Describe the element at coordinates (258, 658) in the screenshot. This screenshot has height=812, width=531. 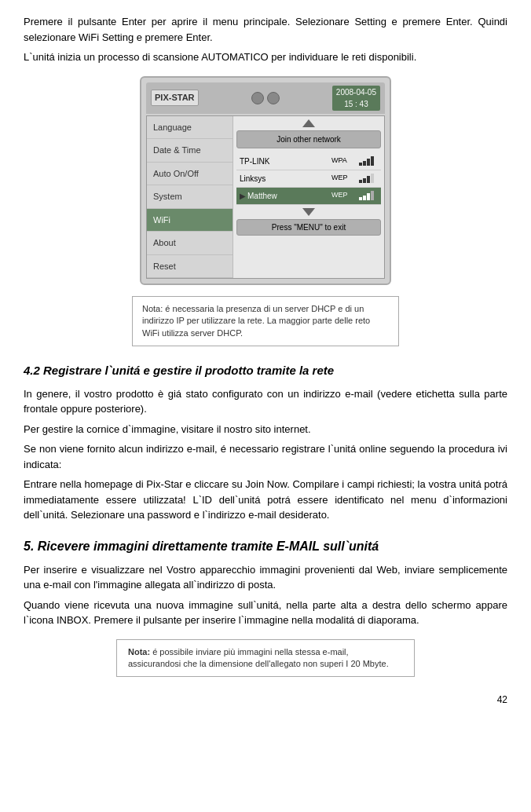
I see `note2-text: é possibile inviare più immagini nella s…` at that location.